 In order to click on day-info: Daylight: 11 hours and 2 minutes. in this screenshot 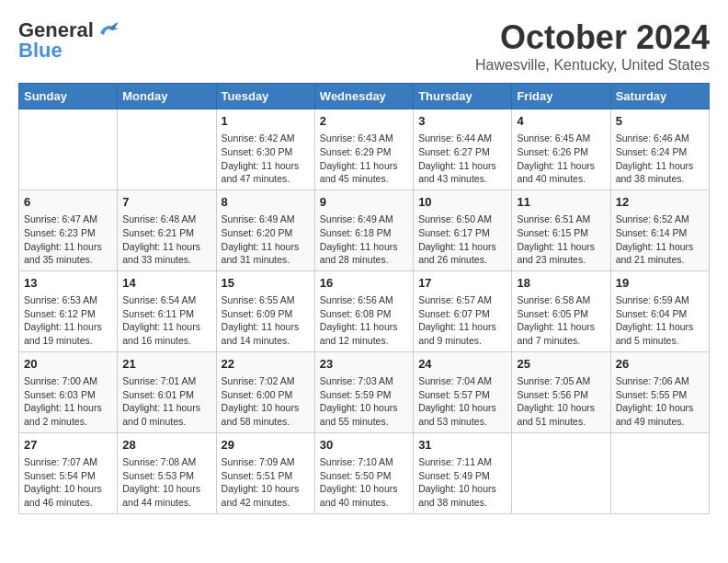, I will do `click(68, 414)`.